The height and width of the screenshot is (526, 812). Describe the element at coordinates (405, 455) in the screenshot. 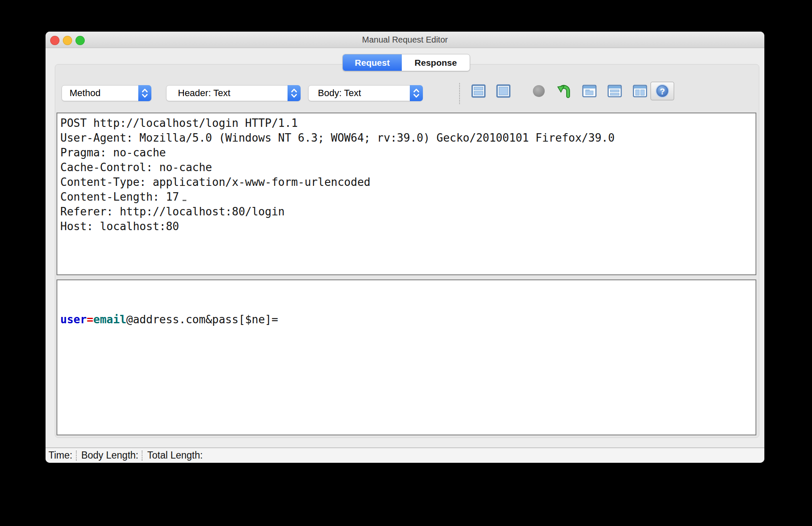

I see `status-bar: Time: Body Length: Total Length:` at that location.